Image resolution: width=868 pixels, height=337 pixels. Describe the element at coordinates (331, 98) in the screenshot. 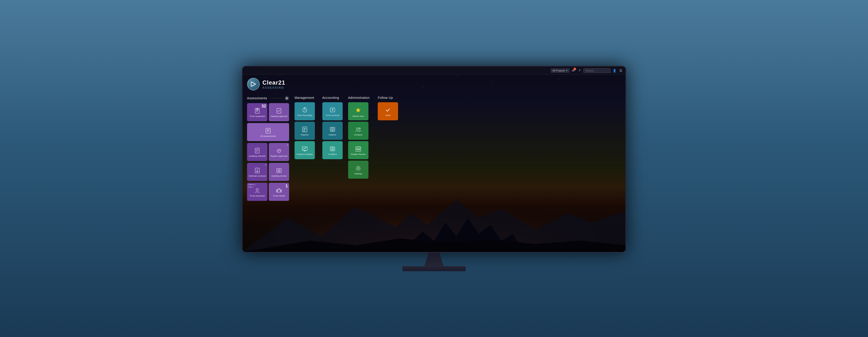

I see `section-accounting-title: Accounting` at that location.